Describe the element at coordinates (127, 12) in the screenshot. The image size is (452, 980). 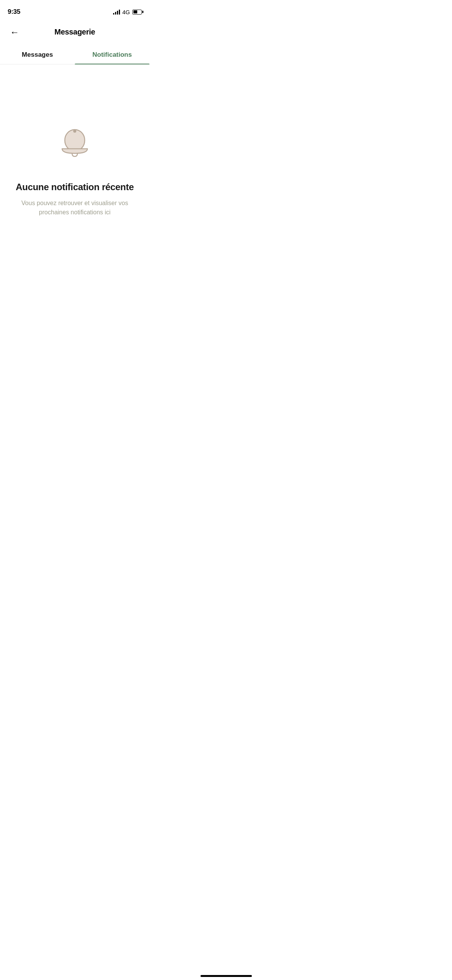
I see `status-icons: 4G` at that location.